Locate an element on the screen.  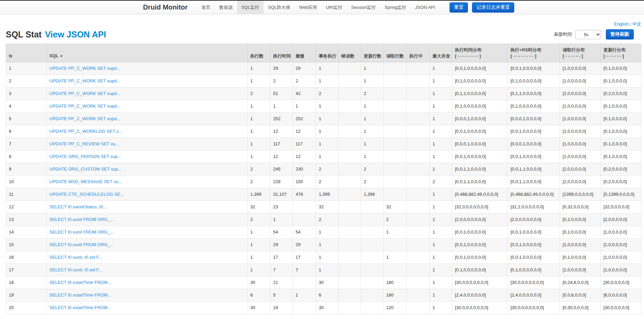
column-header-update_rows: 更新行数 is located at coordinates (372, 53).